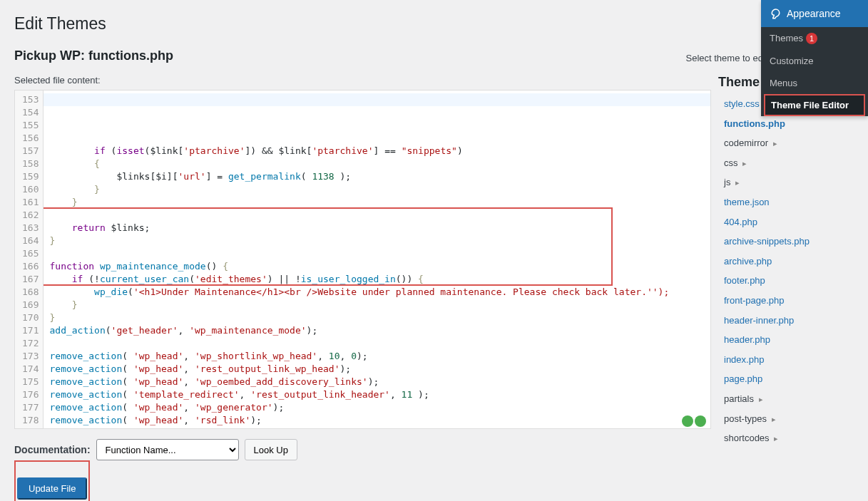  What do you see at coordinates (786, 202) in the screenshot?
I see `file-item: theme.json` at bounding box center [786, 202].